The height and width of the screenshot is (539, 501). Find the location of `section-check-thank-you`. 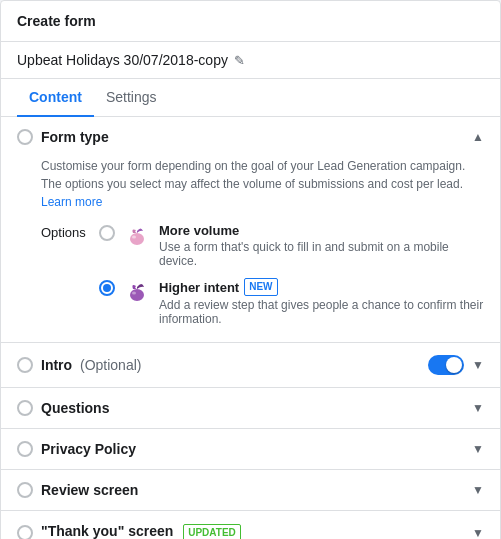

section-check-thank-you is located at coordinates (25, 532).